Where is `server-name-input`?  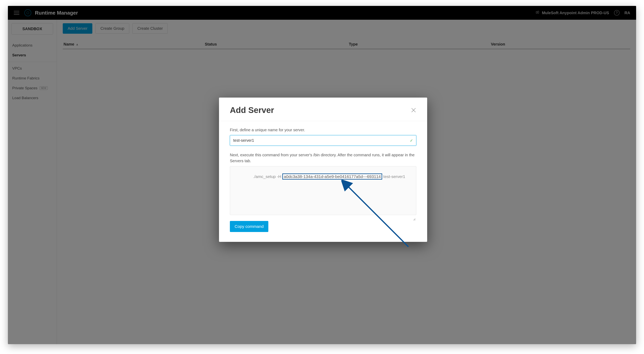
server-name-input is located at coordinates (323, 140).